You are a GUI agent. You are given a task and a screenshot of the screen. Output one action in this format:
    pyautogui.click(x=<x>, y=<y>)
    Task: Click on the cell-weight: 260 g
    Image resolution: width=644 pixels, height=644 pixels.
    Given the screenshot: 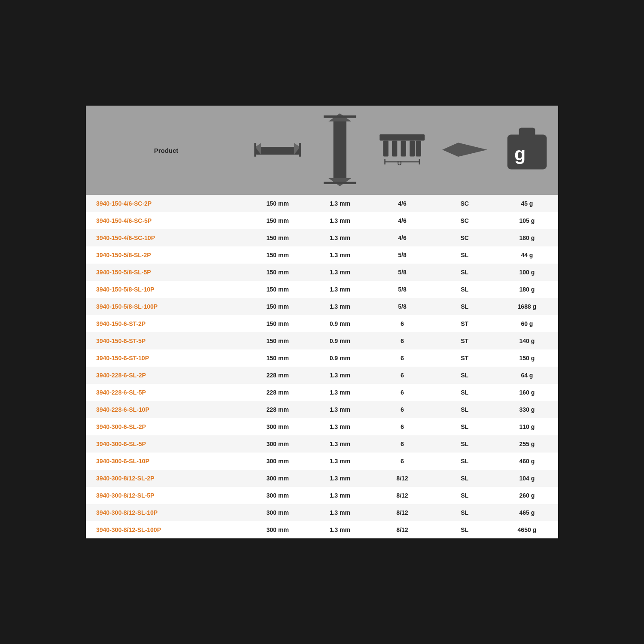 What is the action you would take?
    pyautogui.click(x=527, y=495)
    